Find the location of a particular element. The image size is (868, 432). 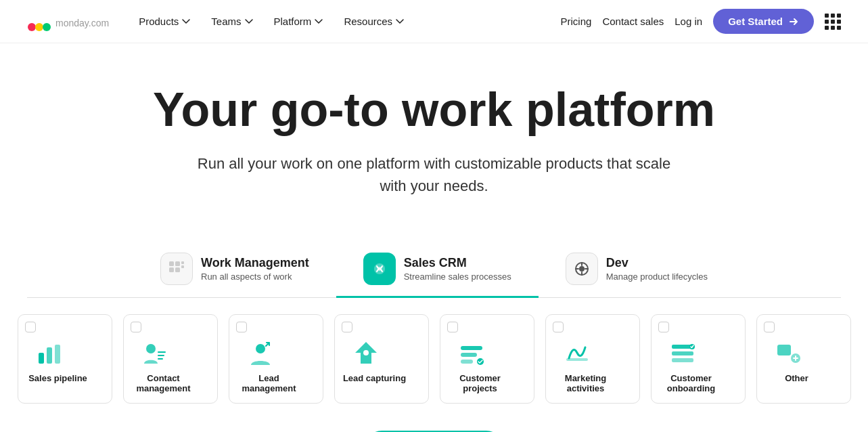

nav-get-started-button: Get Started is located at coordinates (763, 22).